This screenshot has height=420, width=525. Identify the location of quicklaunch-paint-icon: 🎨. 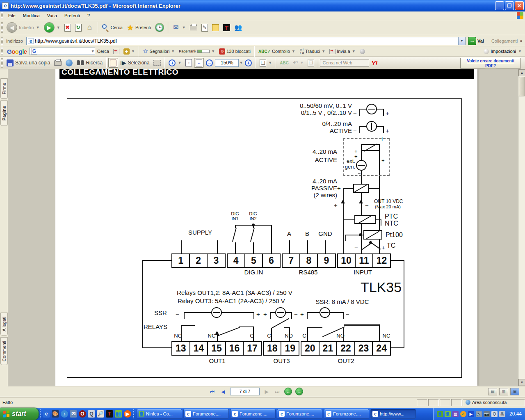
(55, 414).